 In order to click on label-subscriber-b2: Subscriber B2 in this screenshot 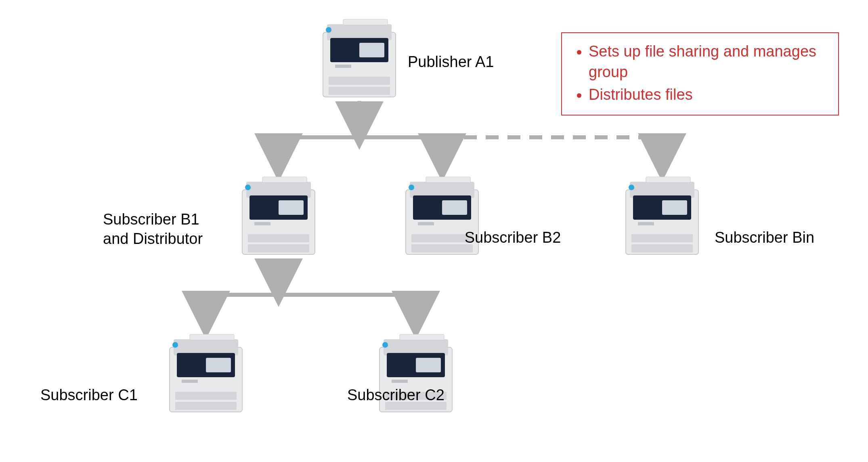, I will do `click(513, 238)`.